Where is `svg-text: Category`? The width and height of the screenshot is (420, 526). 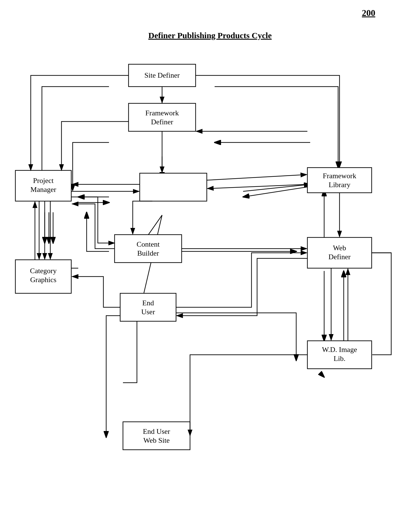 svg-text: Category is located at coordinates (43, 271).